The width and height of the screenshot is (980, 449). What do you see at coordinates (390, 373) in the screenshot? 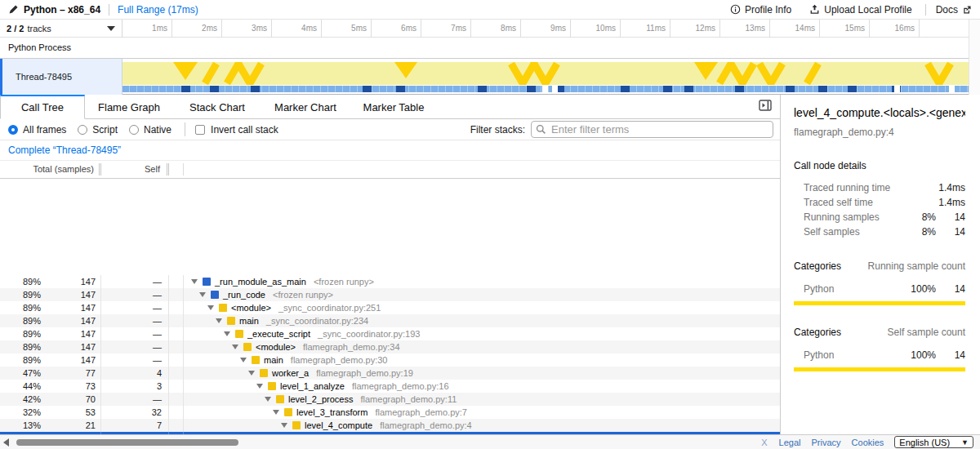
I see `call-tree-row: 47%774worker_aflamegraph_demo.py:19` at bounding box center [390, 373].